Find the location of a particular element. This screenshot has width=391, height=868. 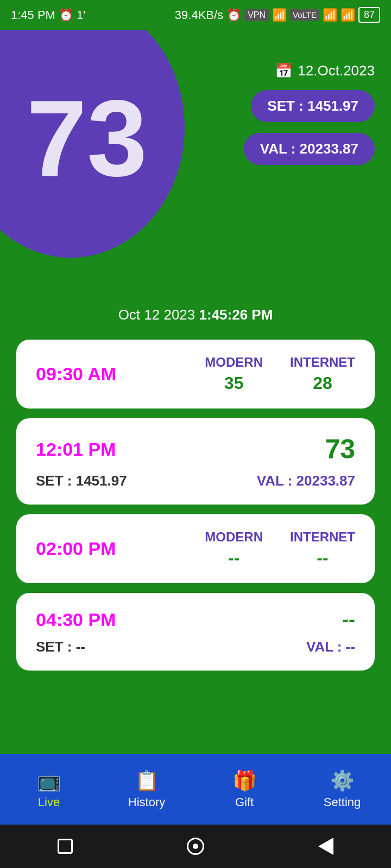

current-date: Oct 12 2023 is located at coordinates (157, 315).